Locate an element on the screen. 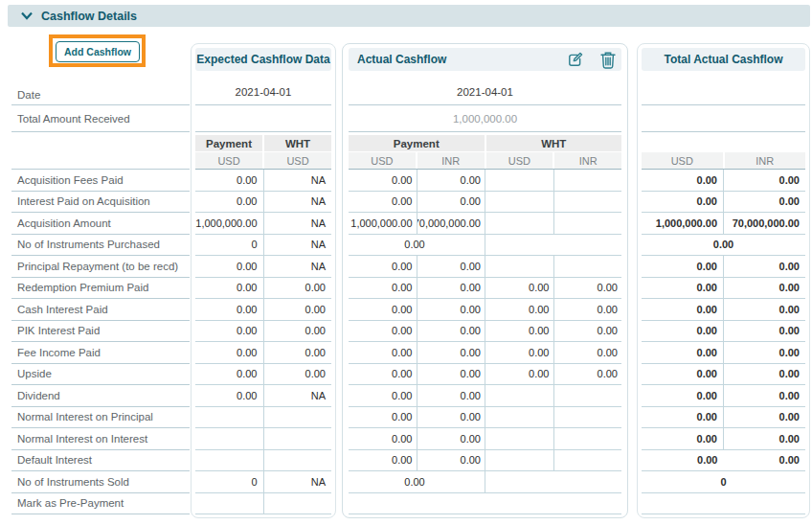  delete-icon is located at coordinates (608, 59).